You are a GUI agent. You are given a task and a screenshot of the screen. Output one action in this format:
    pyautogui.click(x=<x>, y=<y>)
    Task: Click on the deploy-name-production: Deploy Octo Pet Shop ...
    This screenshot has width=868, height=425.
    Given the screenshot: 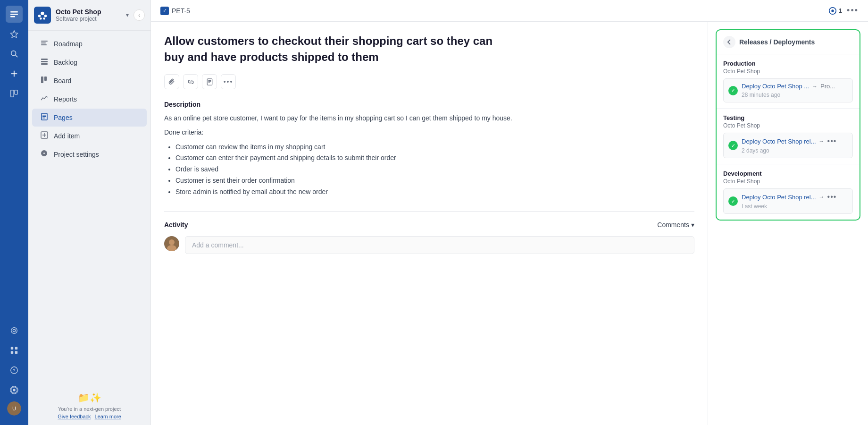 What is the action you would take?
    pyautogui.click(x=776, y=86)
    